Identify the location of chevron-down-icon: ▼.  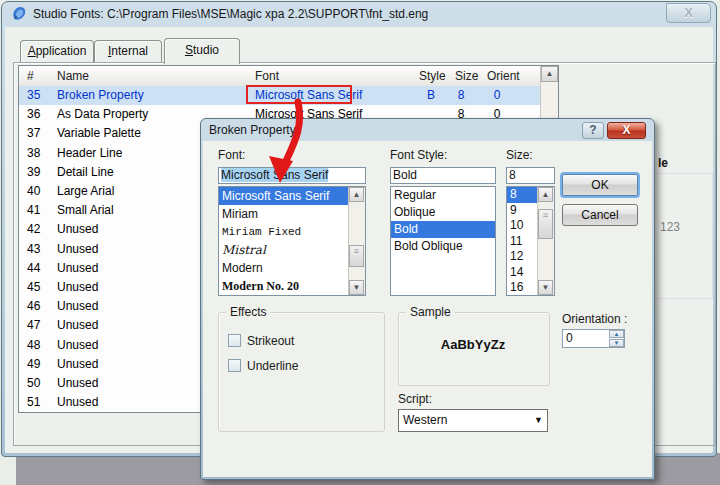
(538, 420).